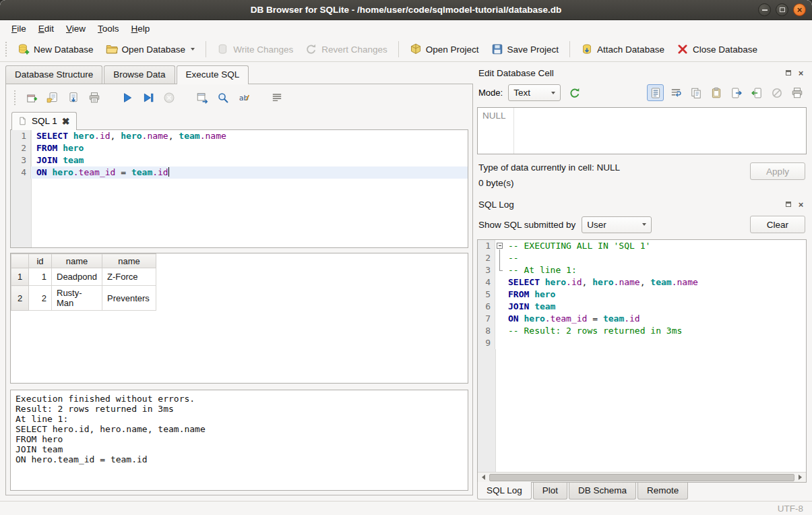 The height and width of the screenshot is (515, 812). What do you see at coordinates (642, 282) in the screenshot?
I see `code-line: 4SELECT hero.id, hero.name, team.name` at bounding box center [642, 282].